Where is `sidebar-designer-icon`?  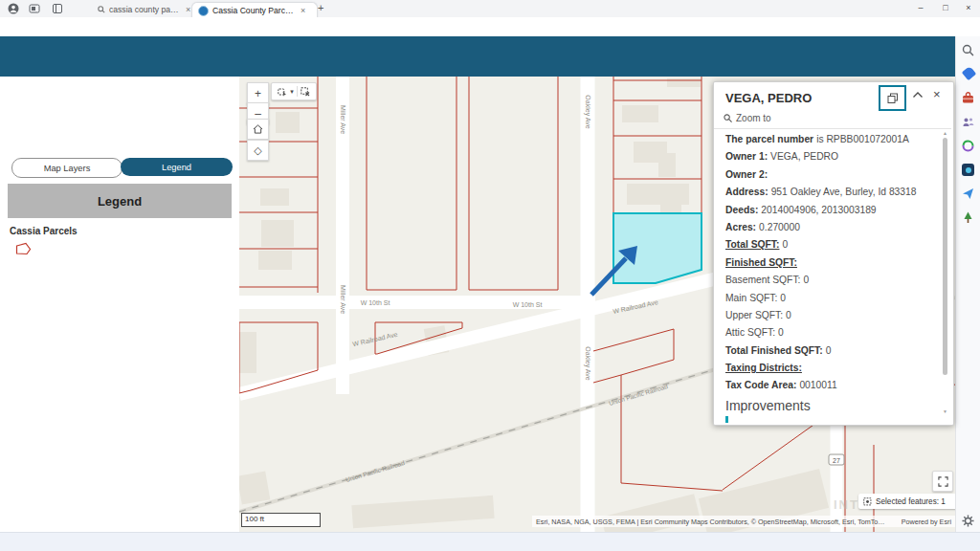 sidebar-designer-icon is located at coordinates (969, 146).